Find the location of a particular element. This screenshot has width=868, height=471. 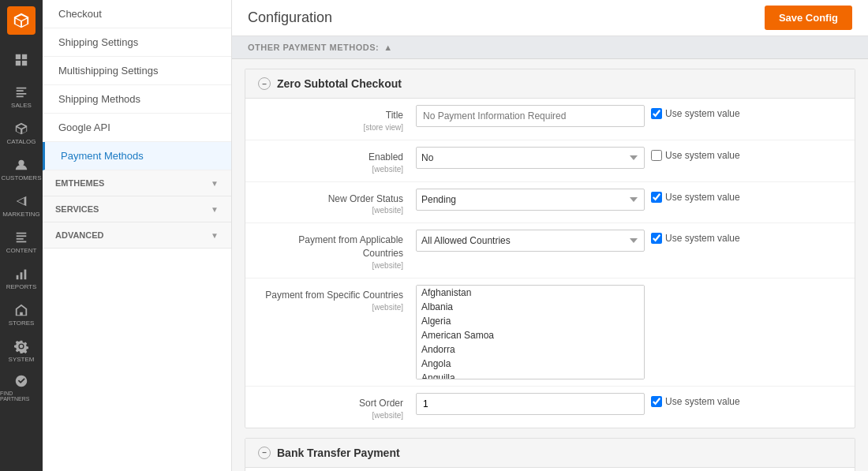

applicable-countries-wrapper: All Allowed Countries Specific Countries is located at coordinates (530, 241).